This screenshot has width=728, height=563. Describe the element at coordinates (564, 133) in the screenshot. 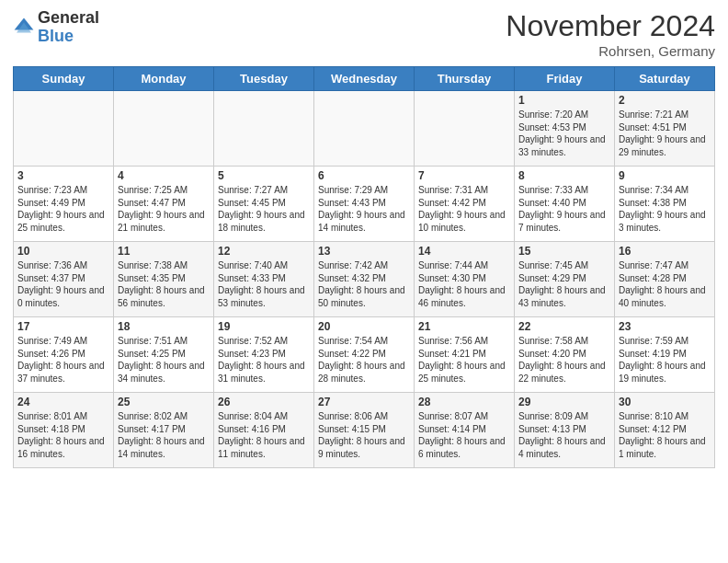

I see `day-info: Sunrise: 7:20 AMSunset: 4:53 PMDaylight:…` at that location.